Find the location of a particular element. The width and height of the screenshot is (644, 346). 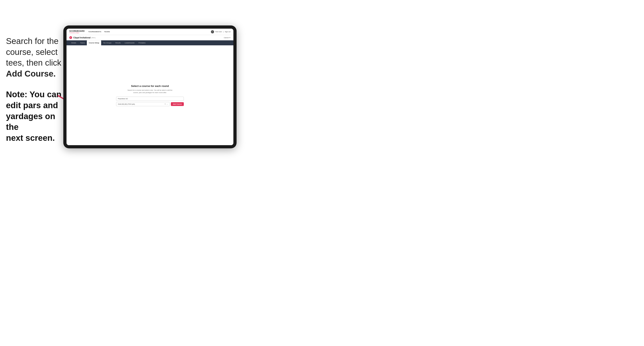

tab-printables: Printables is located at coordinates (142, 43).